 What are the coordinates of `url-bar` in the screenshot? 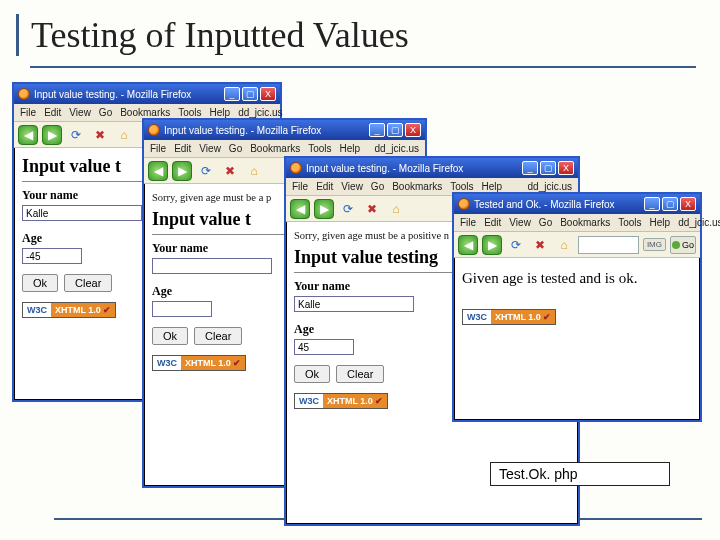 It's located at (608, 245).